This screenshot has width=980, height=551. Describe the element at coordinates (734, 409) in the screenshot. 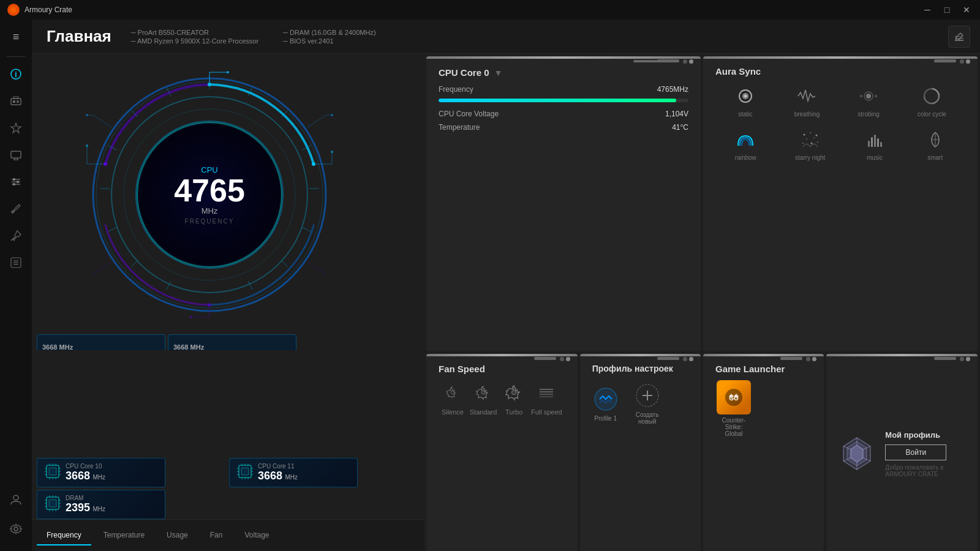

I see `game-item-csgo: GO Counter-Strike: Global` at that location.